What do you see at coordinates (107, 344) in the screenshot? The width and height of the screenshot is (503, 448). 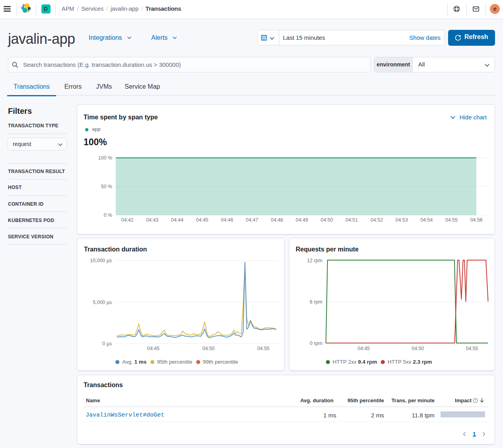 I see `svg-text: 0 µs` at bounding box center [107, 344].